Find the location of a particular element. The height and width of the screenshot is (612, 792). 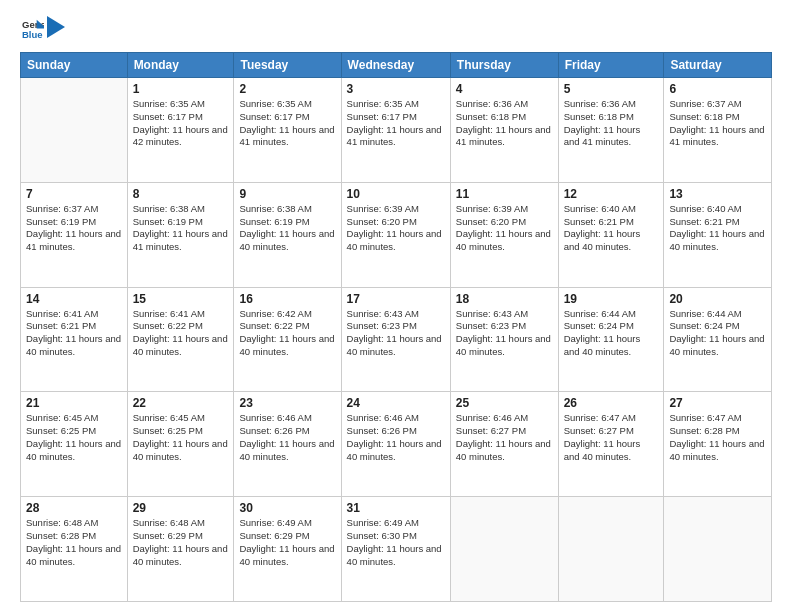

day-info: Sunrise: 6:44 AMSunset: 6:24 PMDaylight:… is located at coordinates (612, 334).